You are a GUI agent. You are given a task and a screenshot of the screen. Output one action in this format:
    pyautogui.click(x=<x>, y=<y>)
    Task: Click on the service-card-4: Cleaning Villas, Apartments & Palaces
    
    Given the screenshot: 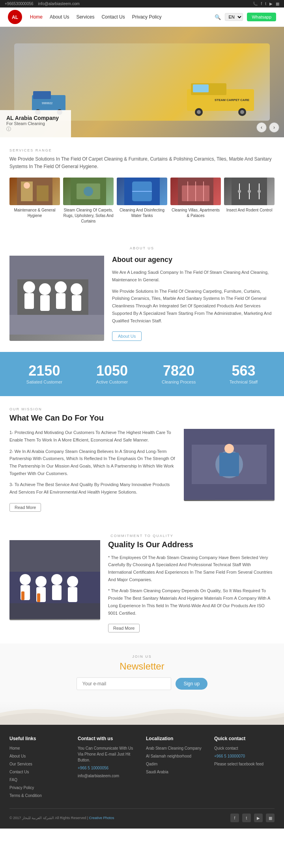 What is the action you would take?
    pyautogui.click(x=196, y=201)
    